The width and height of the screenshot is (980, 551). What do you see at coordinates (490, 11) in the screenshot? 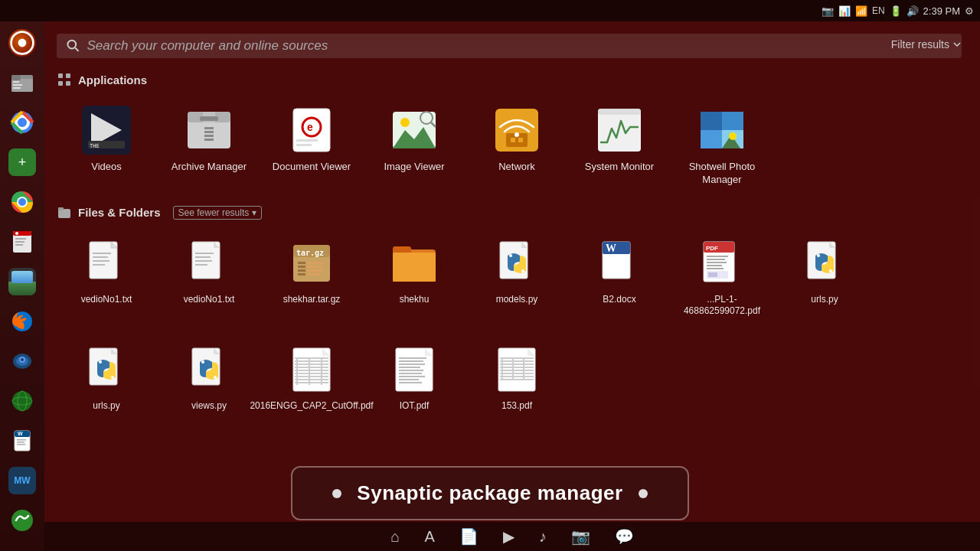
I see `top-bar: 📷 📊 📶 EN 🔋 🔊 2:39 PM ⚙` at bounding box center [490, 11].